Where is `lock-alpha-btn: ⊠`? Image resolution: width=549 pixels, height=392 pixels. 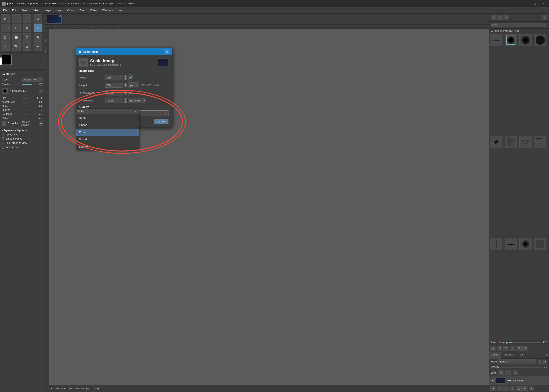 lock-alpha-btn: ⊠ is located at coordinates (515, 373).